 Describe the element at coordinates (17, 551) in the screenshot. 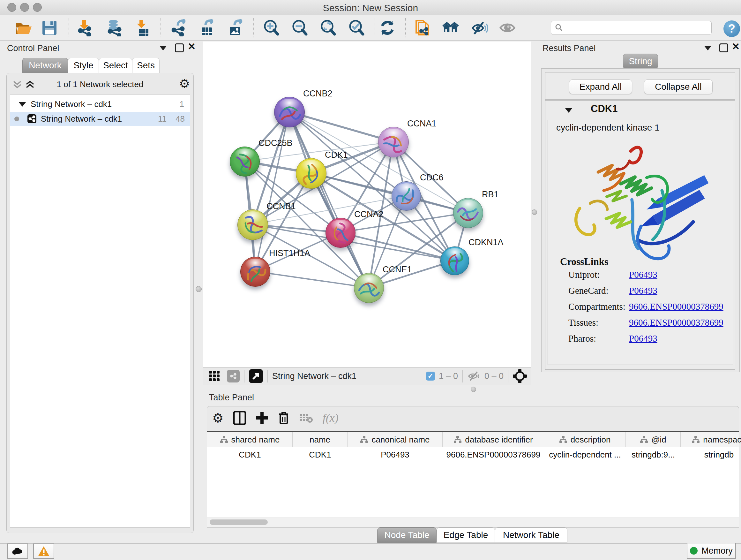

I see `cloud-status-button` at that location.